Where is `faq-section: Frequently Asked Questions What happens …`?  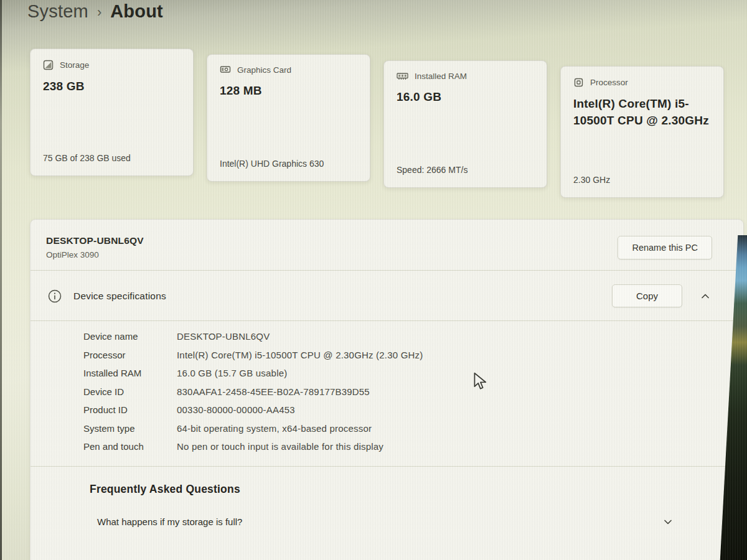 faq-section: Frequently Asked Questions What happens … is located at coordinates (387, 497).